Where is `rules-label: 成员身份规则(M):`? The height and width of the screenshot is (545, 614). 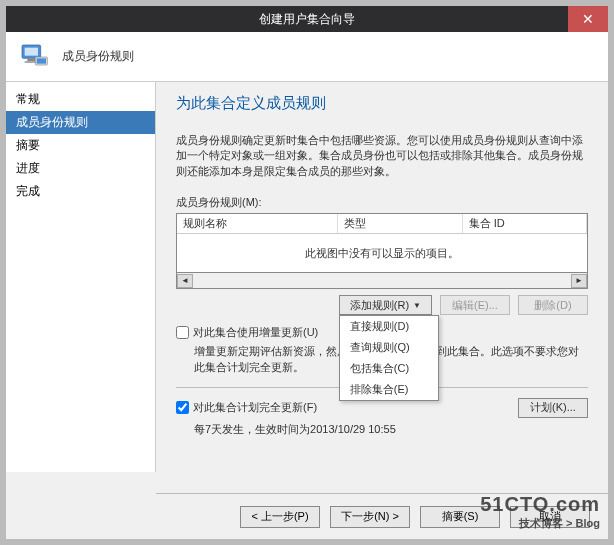 rules-label: 成员身份规则(M): is located at coordinates (382, 202).